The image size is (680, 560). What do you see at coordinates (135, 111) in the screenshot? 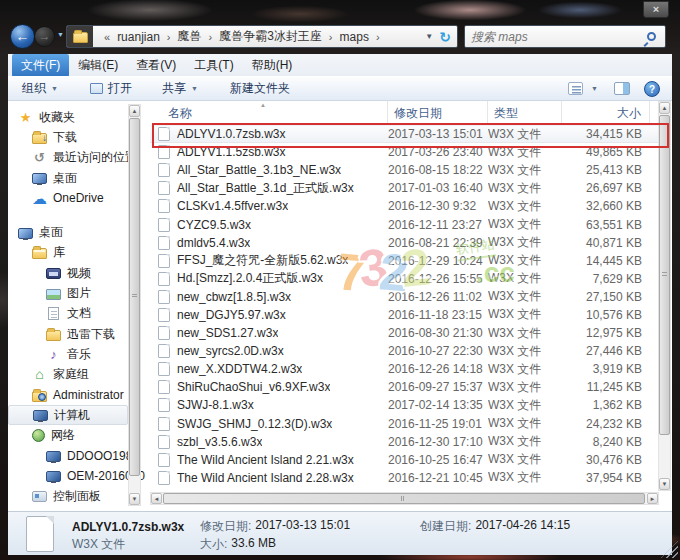
I see `scroll-up-icon: ▲` at bounding box center [135, 111].